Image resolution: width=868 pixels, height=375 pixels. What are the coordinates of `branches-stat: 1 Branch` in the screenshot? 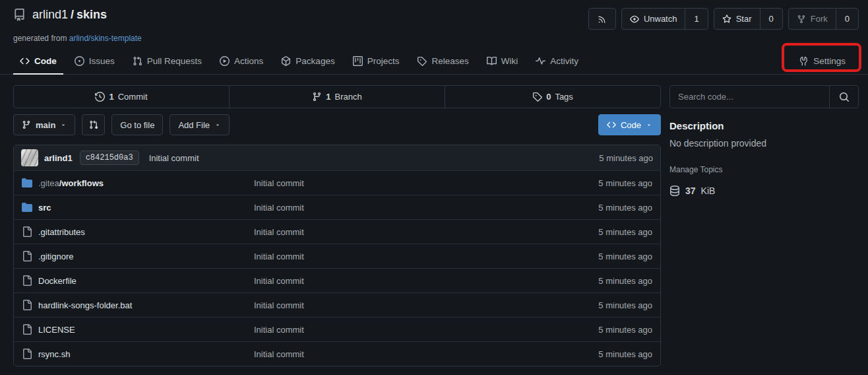 It's located at (336, 96).